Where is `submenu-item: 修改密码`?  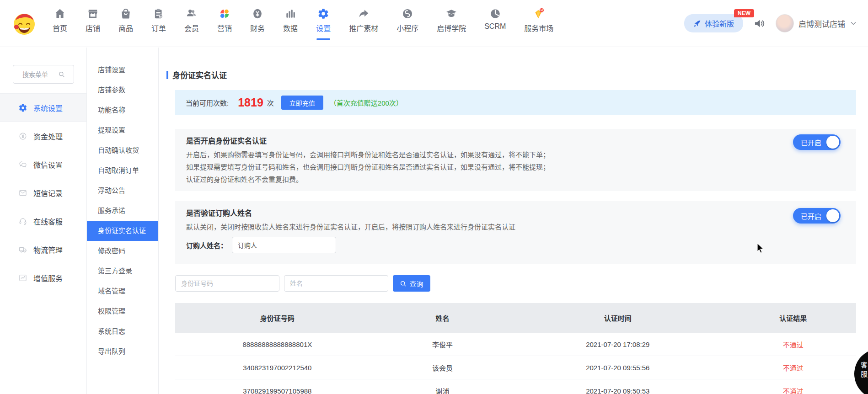 submenu-item: 修改密码 is located at coordinates (123, 251).